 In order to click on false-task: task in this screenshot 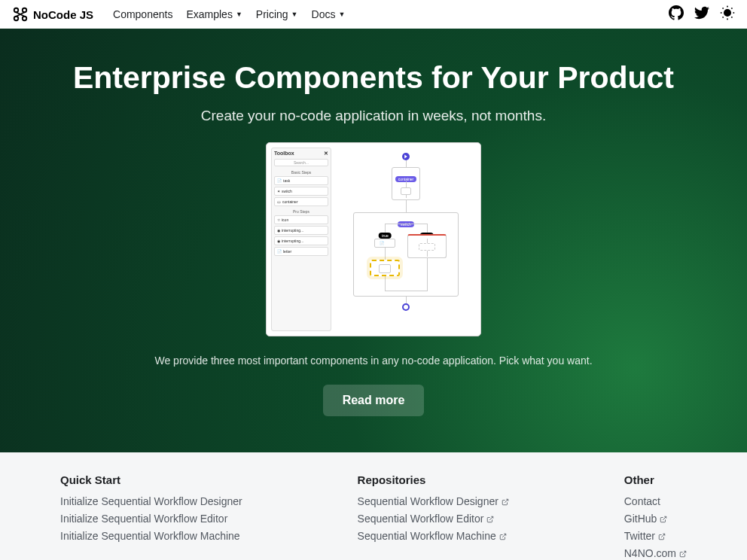, I will do `click(427, 247)`.